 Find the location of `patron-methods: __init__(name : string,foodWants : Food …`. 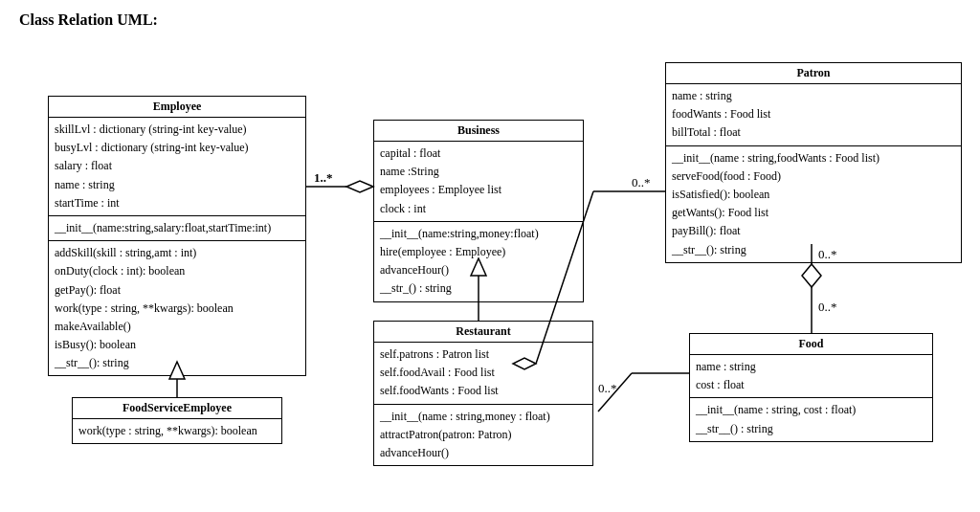

patron-methods: __init__(name : string,foodWants : Food … is located at coordinates (813, 205).